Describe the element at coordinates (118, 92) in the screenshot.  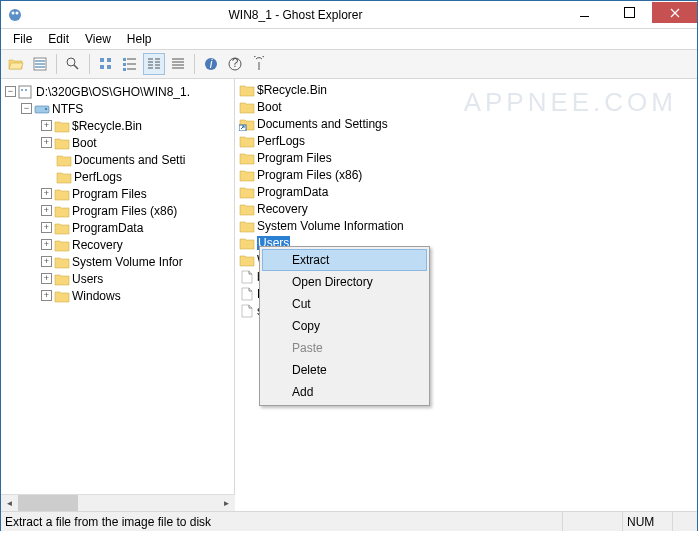
I see `tree-root: − D:\320GB\OS\GHO\WIN8_1.` at that location.